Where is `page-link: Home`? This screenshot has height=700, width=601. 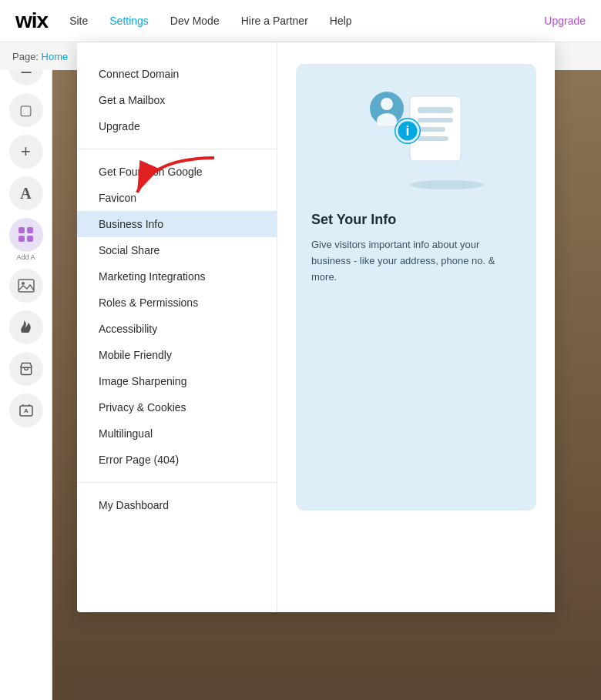 page-link: Home is located at coordinates (55, 57).